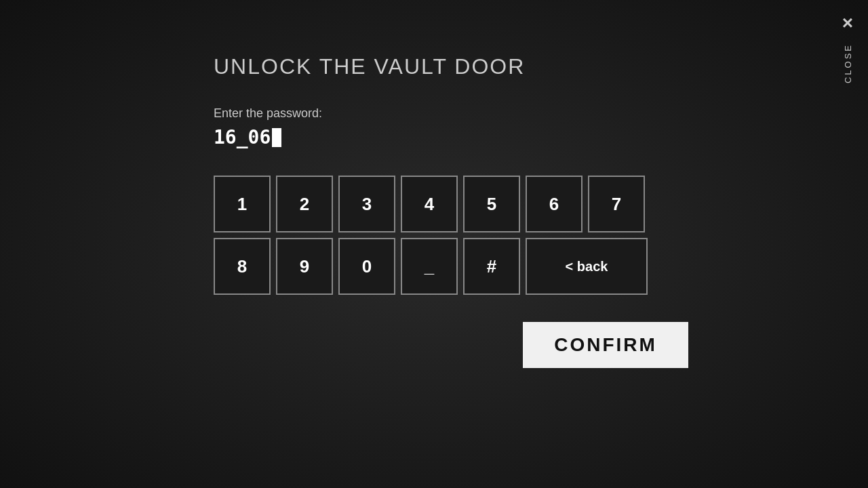 The height and width of the screenshot is (488, 868). What do you see at coordinates (367, 204) in the screenshot?
I see `key-3: 3` at bounding box center [367, 204].